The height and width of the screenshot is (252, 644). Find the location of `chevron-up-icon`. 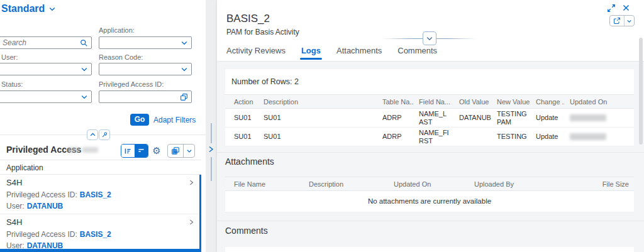

chevron-up-icon is located at coordinates (93, 134).